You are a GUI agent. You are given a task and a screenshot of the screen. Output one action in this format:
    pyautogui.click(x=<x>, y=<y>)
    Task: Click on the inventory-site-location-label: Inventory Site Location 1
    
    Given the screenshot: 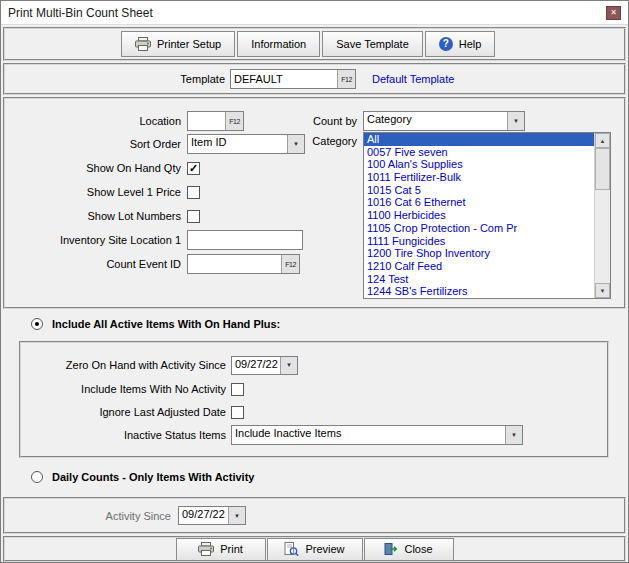 What is the action you would take?
    pyautogui.click(x=95, y=240)
    